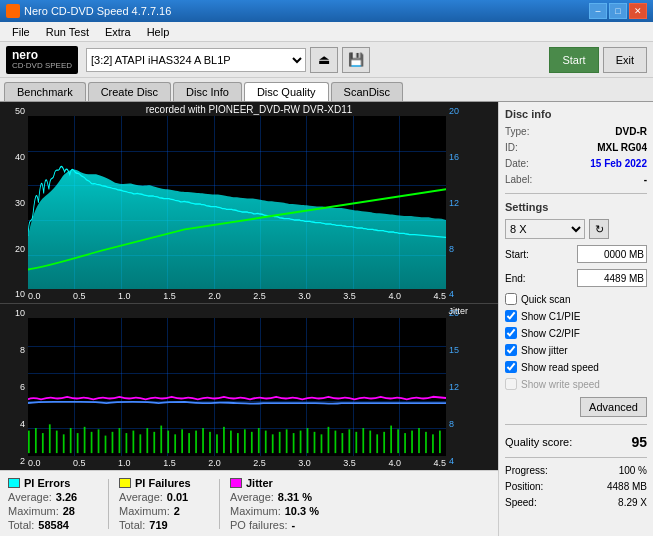  Describe the element at coordinates (622, 148) in the screenshot. I see `disc-id-value: MXL RG04` at that location.